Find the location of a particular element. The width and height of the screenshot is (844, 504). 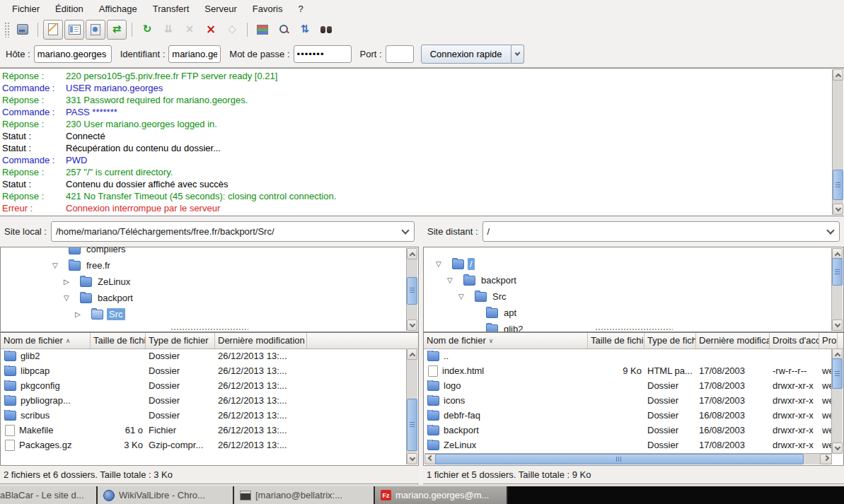

column-header-6: Propriétaire / Groupe is located at coordinates (828, 341).